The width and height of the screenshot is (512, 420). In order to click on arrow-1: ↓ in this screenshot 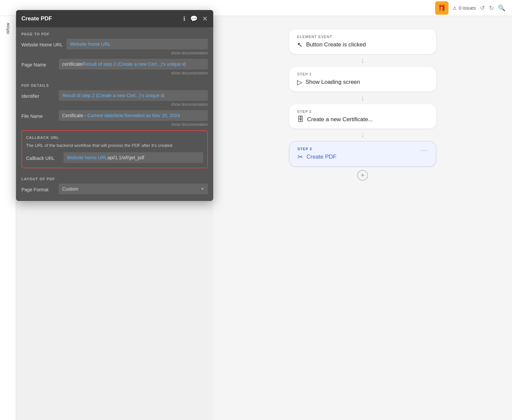, I will do `click(363, 60)`.